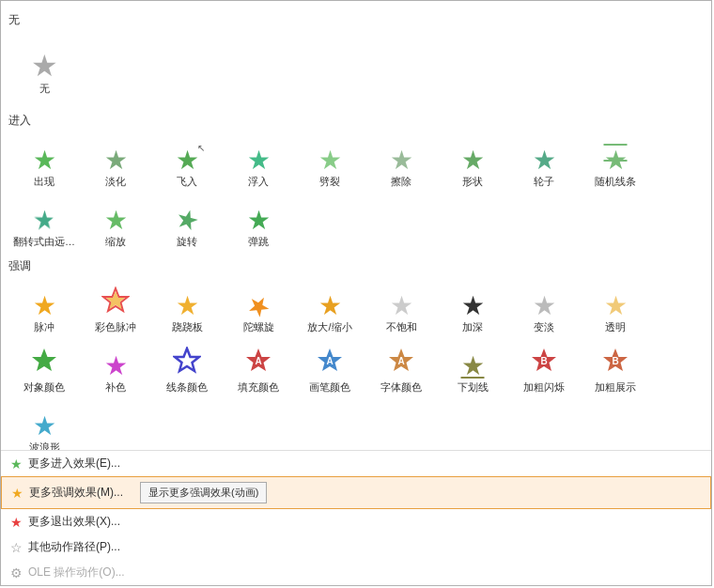  I want to click on transparent-icon: ★, so click(616, 306).